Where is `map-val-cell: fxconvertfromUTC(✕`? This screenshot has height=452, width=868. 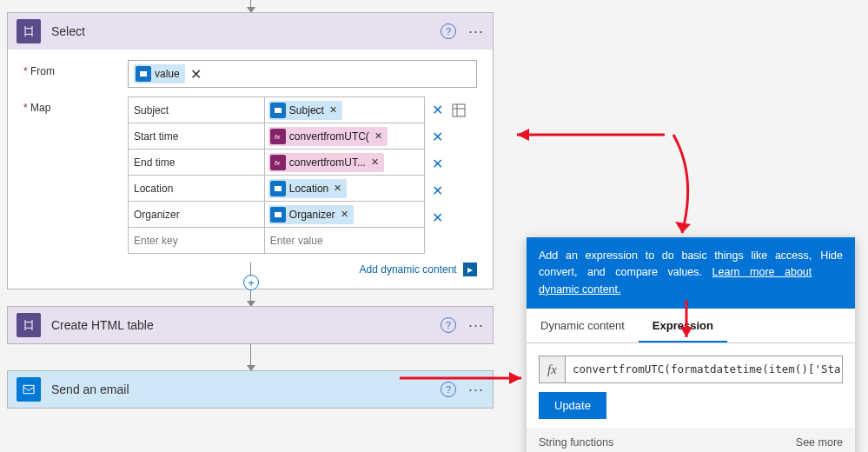 map-val-cell: fxconvertfromUTC(✕ is located at coordinates (344, 136).